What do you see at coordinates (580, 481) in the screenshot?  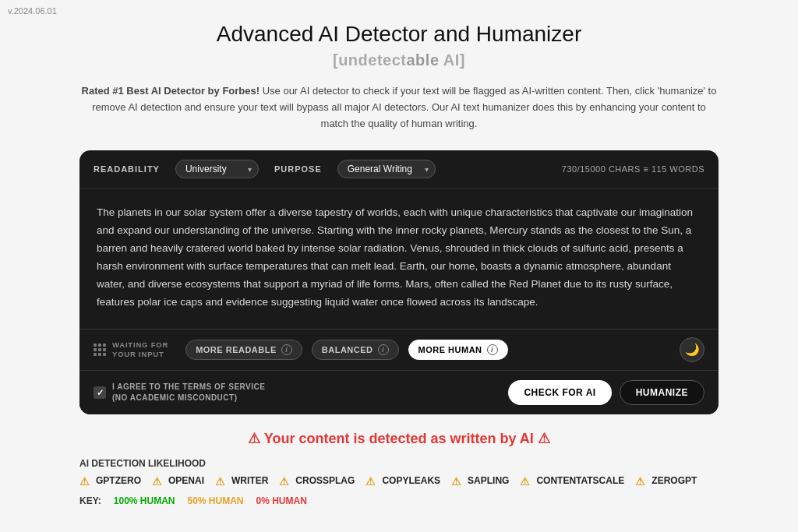 I see `detector-name: CONTENTATSCALE` at bounding box center [580, 481].